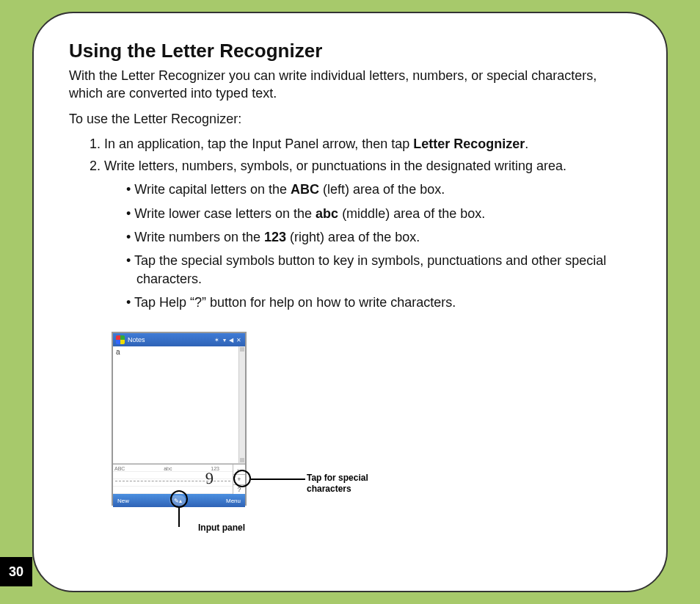  I want to click on device-status-icons: ✶ ▾ ◀ ✕, so click(228, 341).